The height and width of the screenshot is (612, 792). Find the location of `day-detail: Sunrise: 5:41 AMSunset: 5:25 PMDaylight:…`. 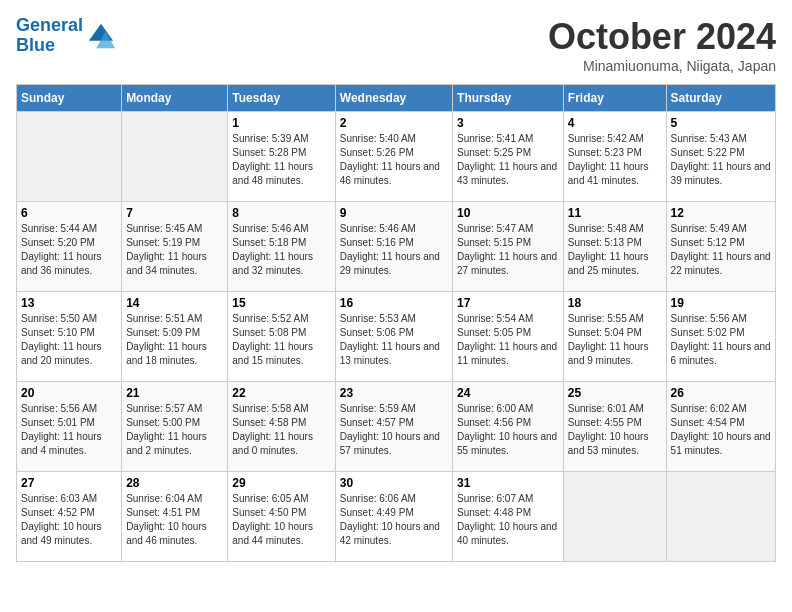

day-detail: Sunrise: 5:41 AMSunset: 5:25 PMDaylight:… is located at coordinates (508, 160).